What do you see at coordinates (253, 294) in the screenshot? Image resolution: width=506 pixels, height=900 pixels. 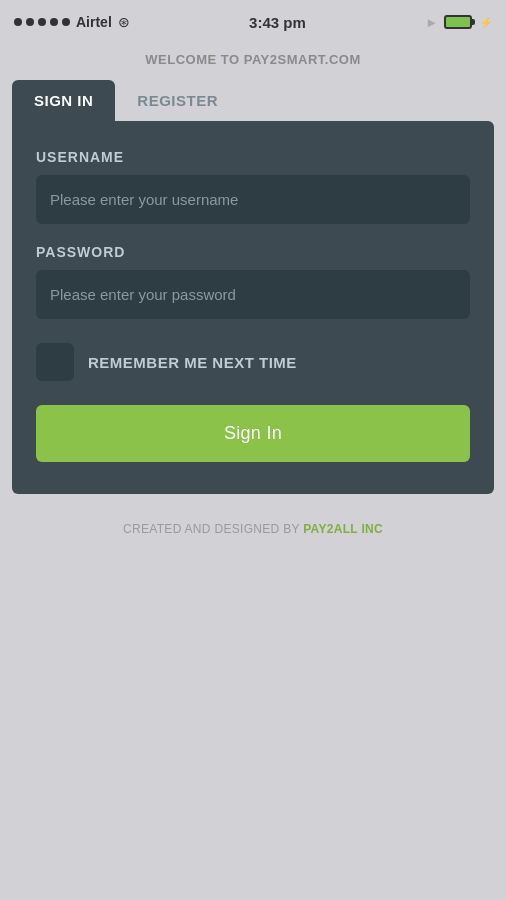 I see `password-input` at bounding box center [253, 294].